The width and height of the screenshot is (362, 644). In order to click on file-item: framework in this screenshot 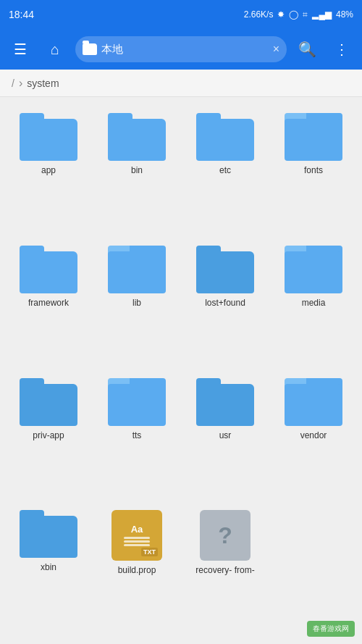, I will do `click(49, 303)`.